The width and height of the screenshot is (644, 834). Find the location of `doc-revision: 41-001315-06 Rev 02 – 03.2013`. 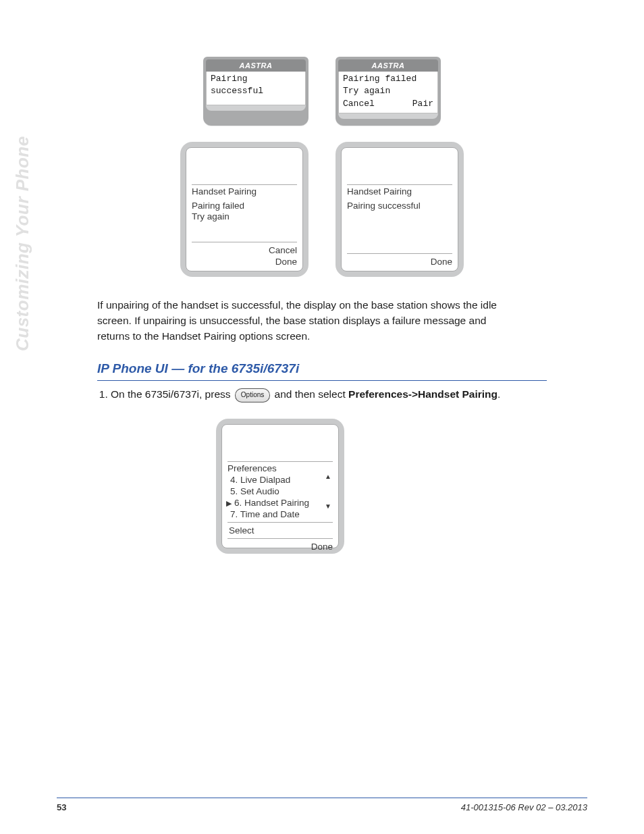

doc-revision: 41-001315-06 Rev 02 – 03.2013 is located at coordinates (524, 808).